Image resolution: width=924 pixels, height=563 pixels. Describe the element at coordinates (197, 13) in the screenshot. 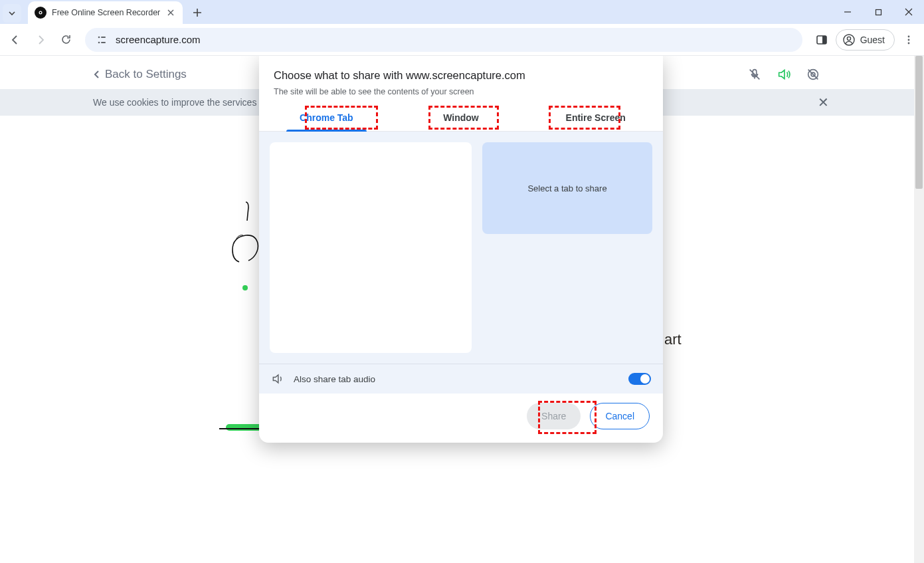

I see `new-tab-button` at that location.